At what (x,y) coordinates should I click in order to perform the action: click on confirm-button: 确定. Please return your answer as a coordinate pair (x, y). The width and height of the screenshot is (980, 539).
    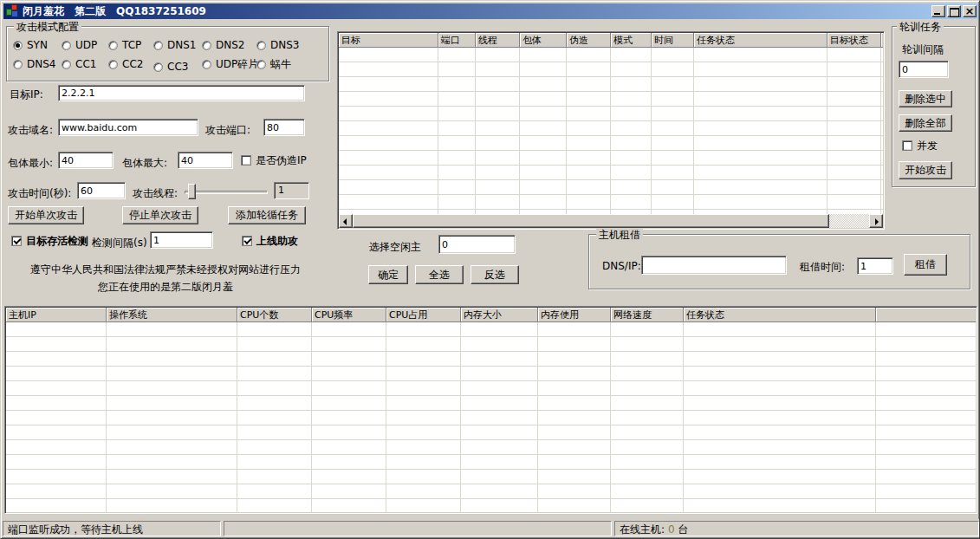
    Looking at the image, I should click on (388, 275).